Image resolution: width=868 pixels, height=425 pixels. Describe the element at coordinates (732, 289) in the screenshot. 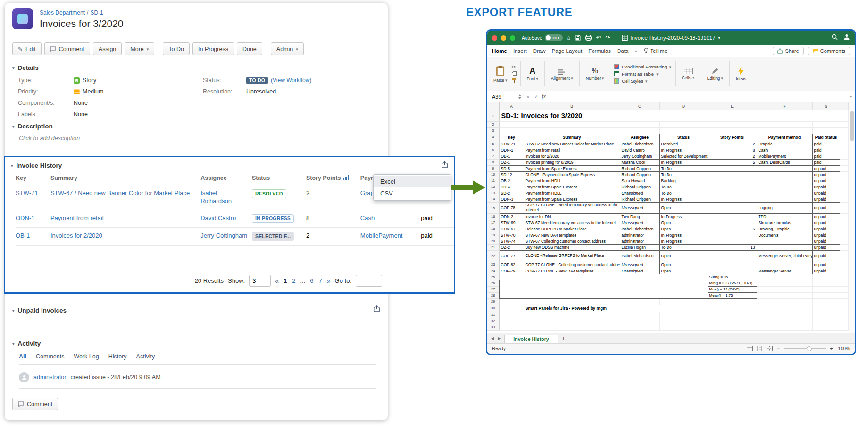

I see `stat-cell: Max() = 13 (OZ-2)` at that location.